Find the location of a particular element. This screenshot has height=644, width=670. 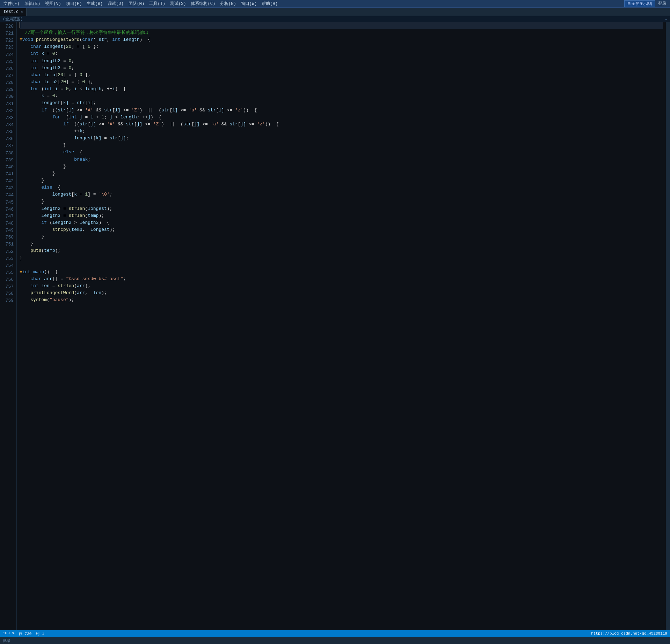

menu-view: 视图(V) is located at coordinates (53, 3).